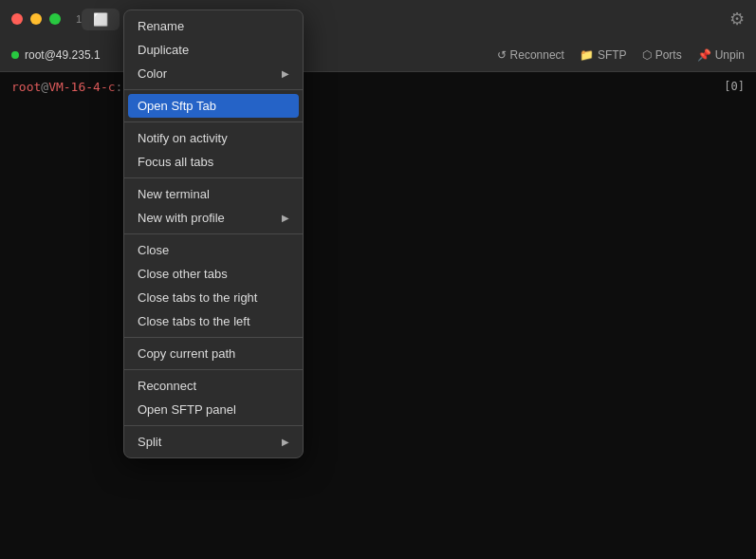  What do you see at coordinates (213, 218) in the screenshot?
I see `menu-item-new-with-profile: New with profile ▶` at bounding box center [213, 218].